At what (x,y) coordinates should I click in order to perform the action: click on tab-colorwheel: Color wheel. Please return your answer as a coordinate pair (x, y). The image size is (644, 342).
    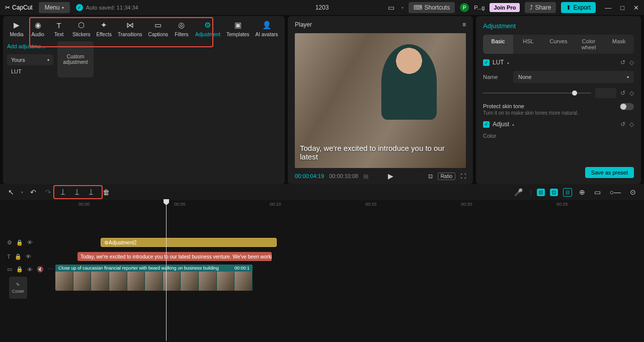
    Looking at the image, I should click on (589, 44).